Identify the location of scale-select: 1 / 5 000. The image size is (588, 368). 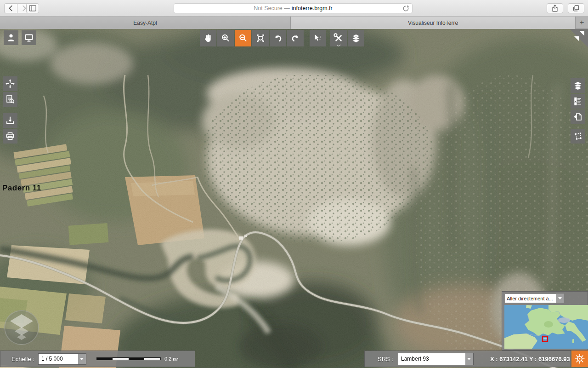
(62, 359).